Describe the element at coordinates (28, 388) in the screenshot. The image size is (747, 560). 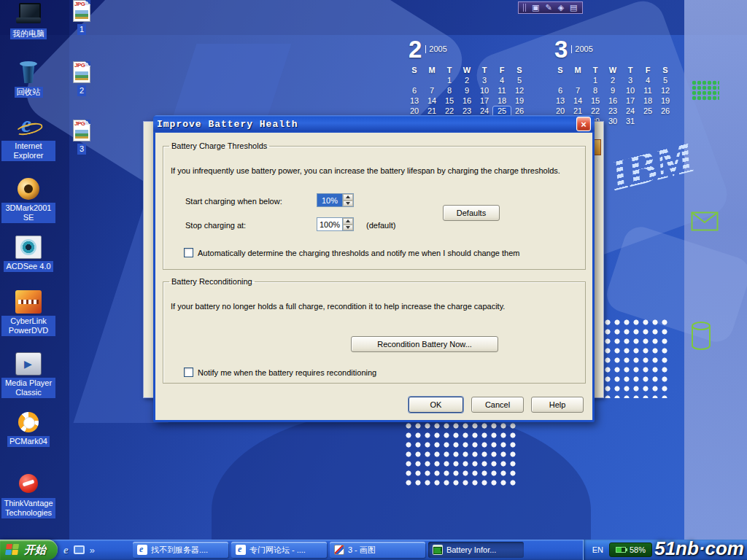
I see `icon-label: Media Player Classic` at that location.